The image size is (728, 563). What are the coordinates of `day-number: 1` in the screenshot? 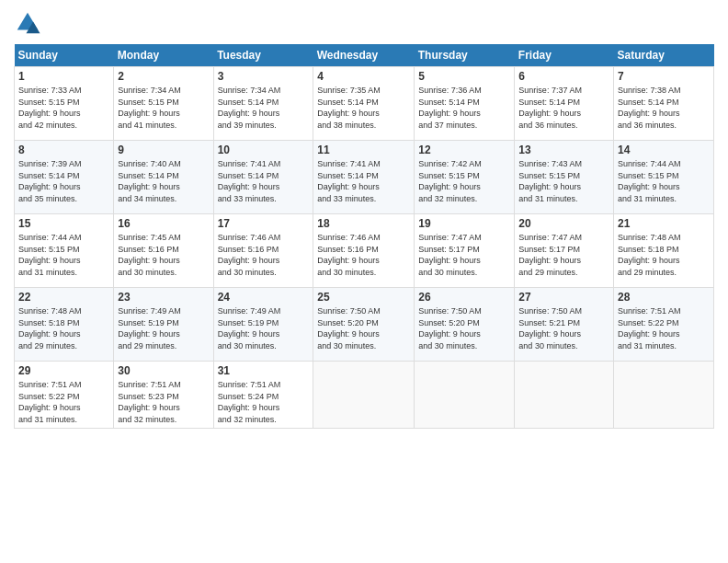 It's located at (64, 76).